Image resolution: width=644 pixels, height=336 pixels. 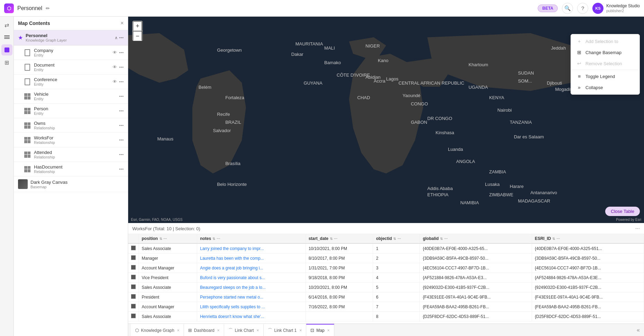 What do you see at coordinates (218, 330) in the screenshot?
I see `tab-dash-close: ×` at bounding box center [218, 330].